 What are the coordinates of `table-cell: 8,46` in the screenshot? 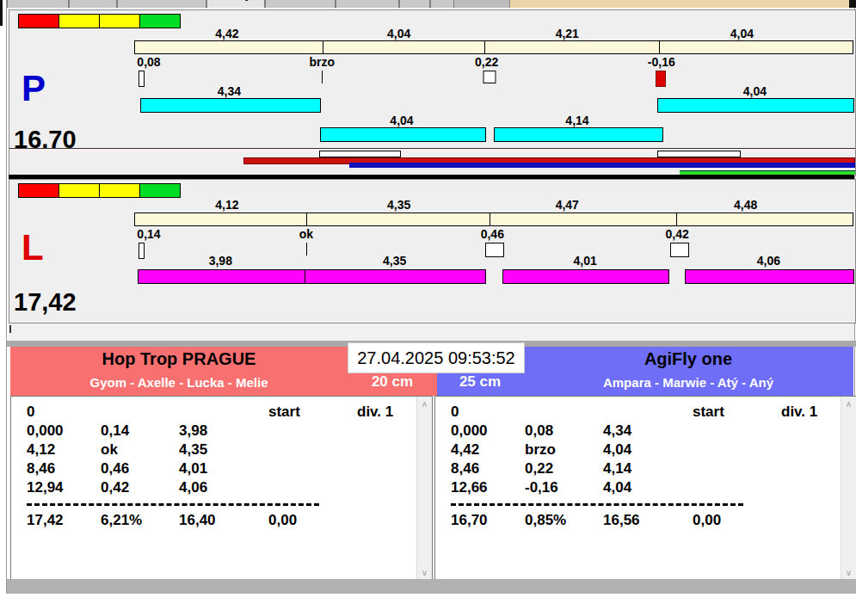 It's located at (465, 469).